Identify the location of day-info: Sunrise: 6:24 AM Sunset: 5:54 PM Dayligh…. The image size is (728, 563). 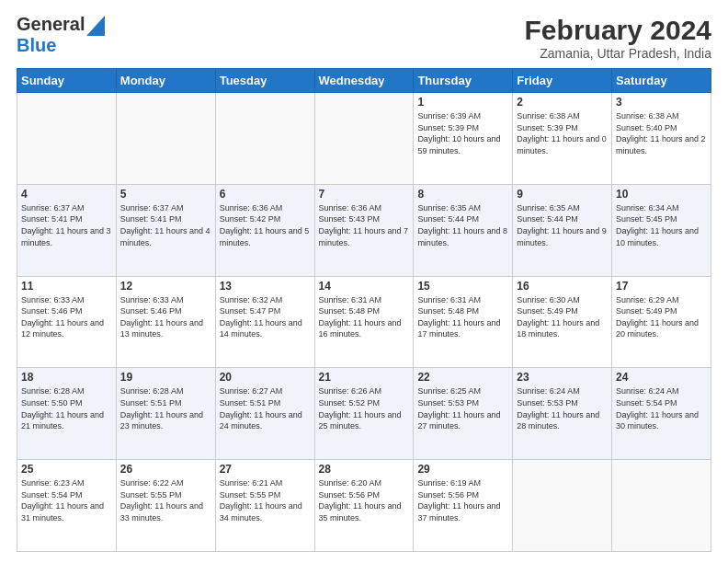
(662, 408).